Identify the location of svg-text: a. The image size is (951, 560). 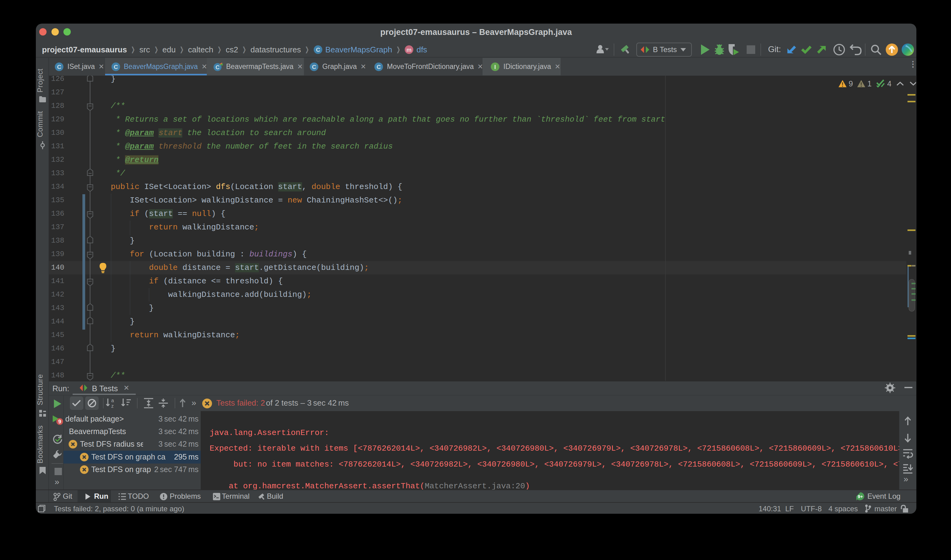
(112, 401).